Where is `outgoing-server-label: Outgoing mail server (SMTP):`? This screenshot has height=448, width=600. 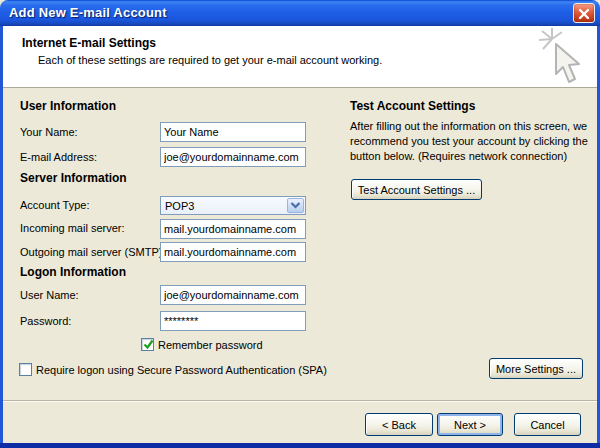 outgoing-server-label: Outgoing mail server (SMTP): is located at coordinates (92, 252).